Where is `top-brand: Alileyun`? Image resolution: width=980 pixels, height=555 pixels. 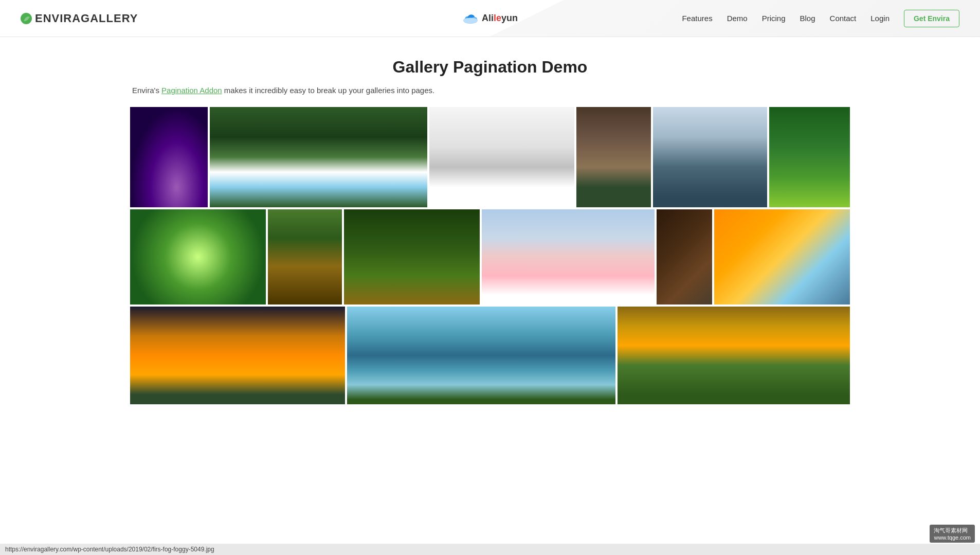 top-brand: Alileyun is located at coordinates (490, 19).